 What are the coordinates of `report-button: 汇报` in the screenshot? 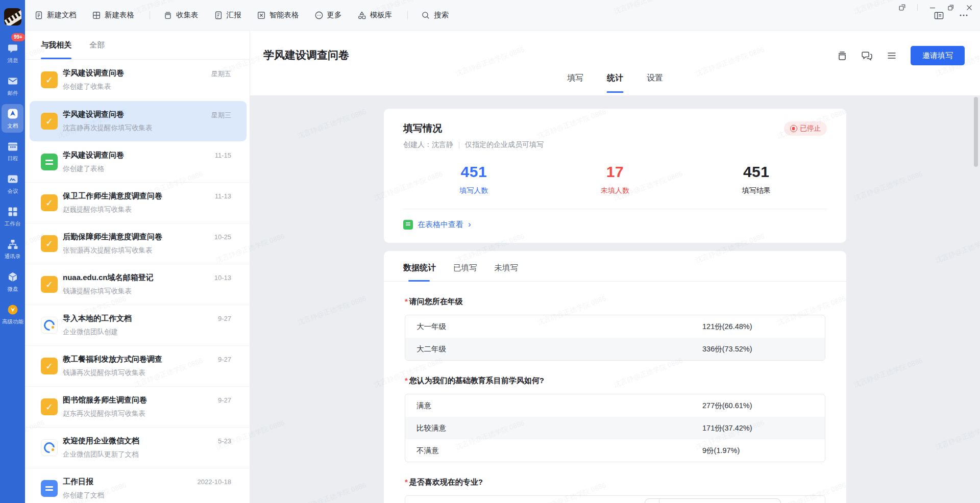 It's located at (228, 15).